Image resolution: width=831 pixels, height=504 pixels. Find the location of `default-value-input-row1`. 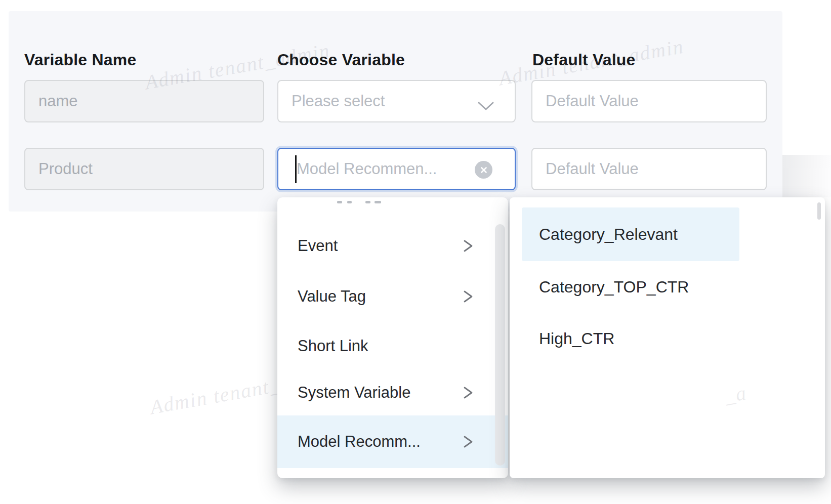

default-value-input-row1 is located at coordinates (649, 101).